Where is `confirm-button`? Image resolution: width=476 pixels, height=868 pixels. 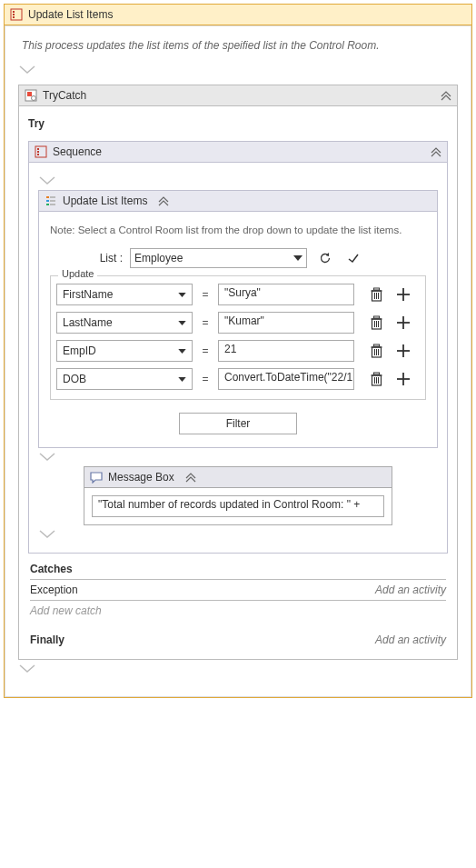
confirm-button is located at coordinates (353, 258).